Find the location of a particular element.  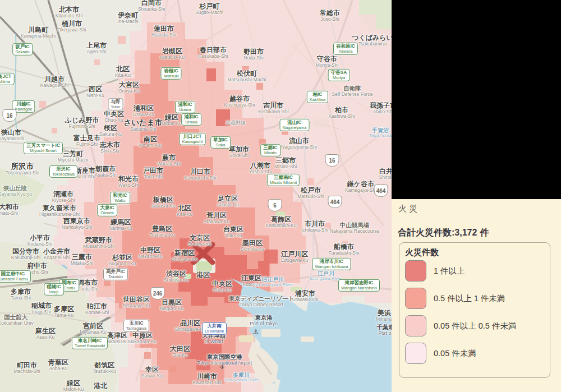

map-label: ふじみ野市Fujimino-Shi is located at coordinates (82, 123).